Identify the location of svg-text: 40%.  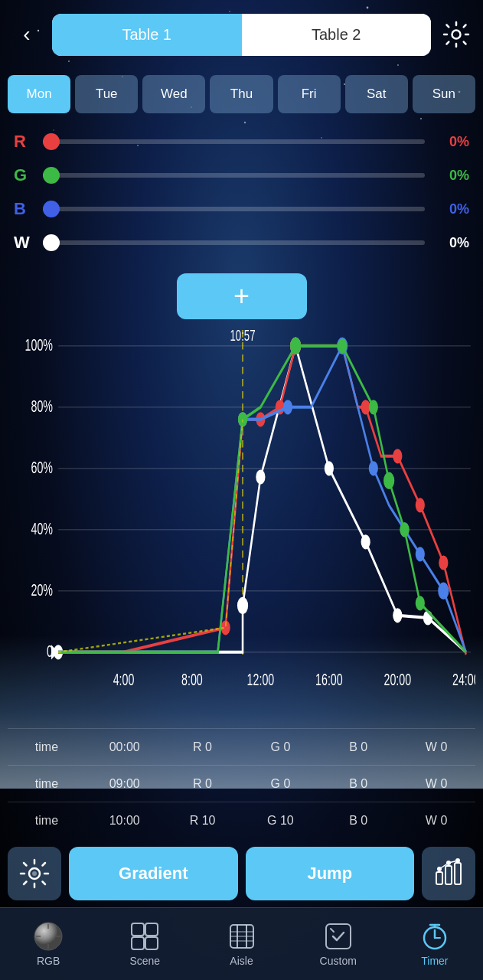
(41, 528).